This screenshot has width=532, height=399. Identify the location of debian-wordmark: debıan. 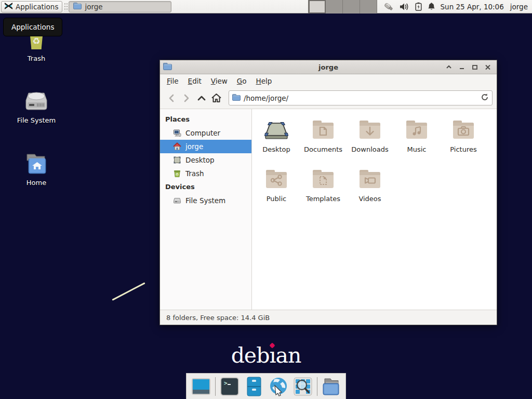
(266, 355).